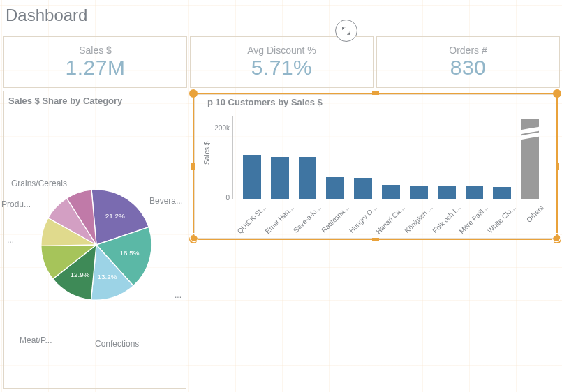 The height and width of the screenshot is (392, 562). What do you see at coordinates (117, 344) in the screenshot?
I see `pie-ext-label: Confections` at bounding box center [117, 344].